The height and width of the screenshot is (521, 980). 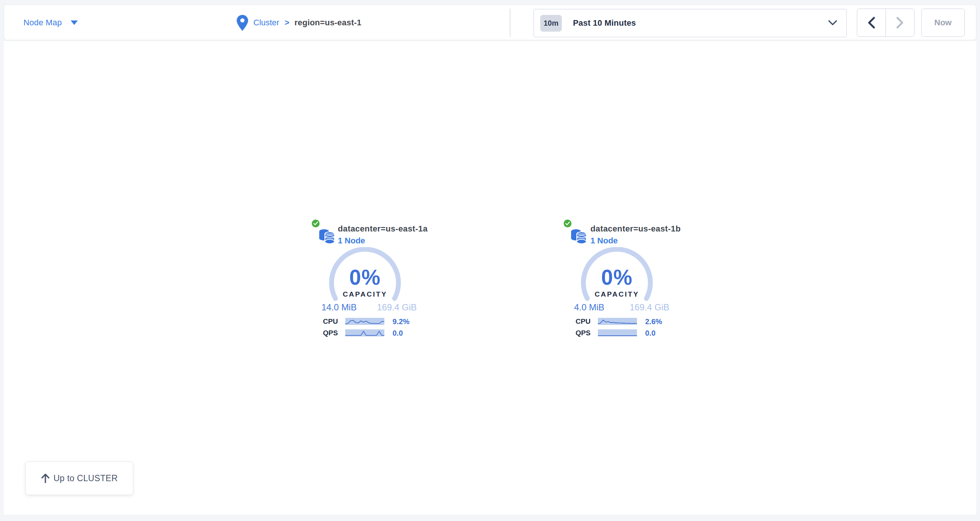 I want to click on time-range-select: 10m Past 10 Minutes, so click(x=690, y=23).